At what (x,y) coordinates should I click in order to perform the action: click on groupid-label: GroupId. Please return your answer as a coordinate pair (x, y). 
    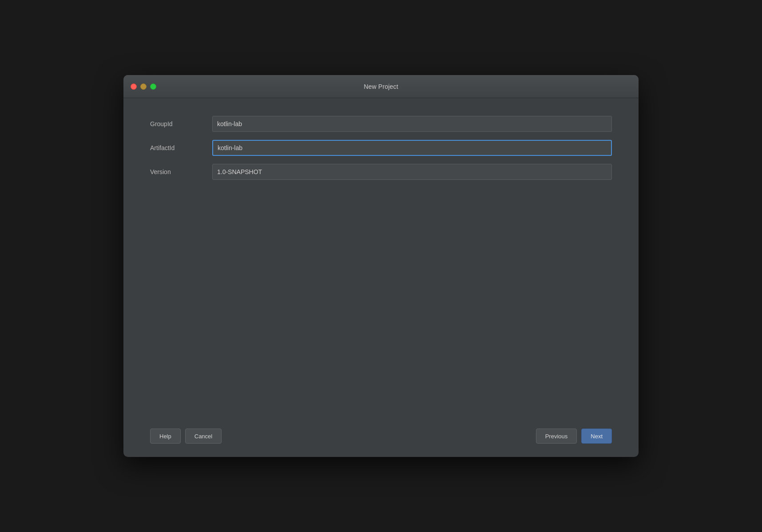
    Looking at the image, I should click on (177, 124).